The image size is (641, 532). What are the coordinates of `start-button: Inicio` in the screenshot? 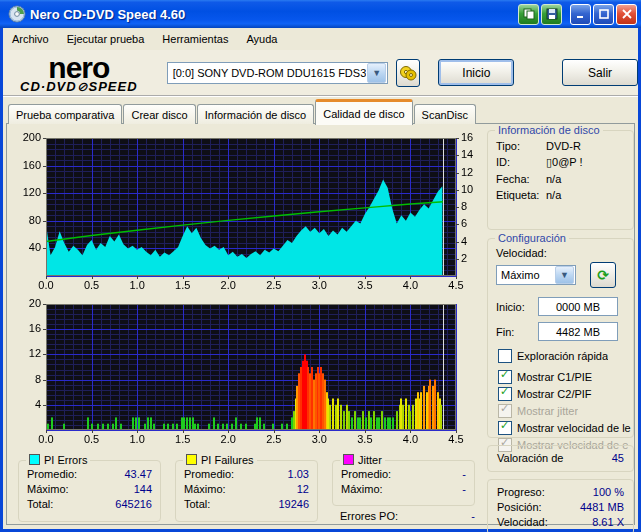 It's located at (476, 72).